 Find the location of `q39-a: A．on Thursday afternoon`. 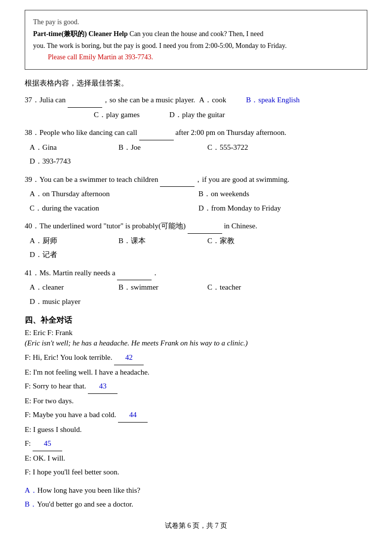

q39-a: A．on Thursday afternoon is located at coordinates (114, 194).